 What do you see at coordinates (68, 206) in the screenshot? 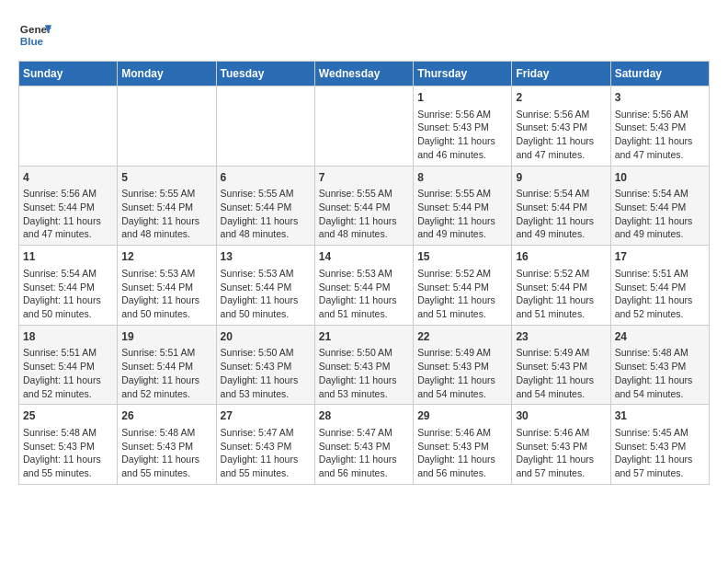
I see `calendar-cell: 4Sunrise: 5:56 AMSunset: 5:44 PMDaylight…` at bounding box center [68, 206].